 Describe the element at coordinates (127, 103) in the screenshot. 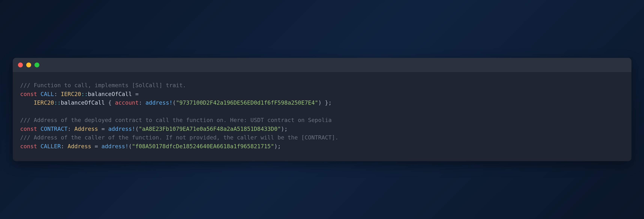

I see `field-account: account` at that location.